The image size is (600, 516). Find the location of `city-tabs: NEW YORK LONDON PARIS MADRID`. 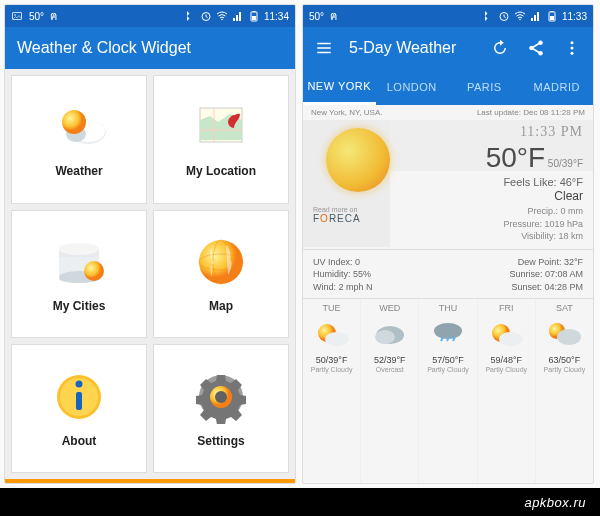

city-tabs: NEW YORK LONDON PARIS MADRID is located at coordinates (448, 87).